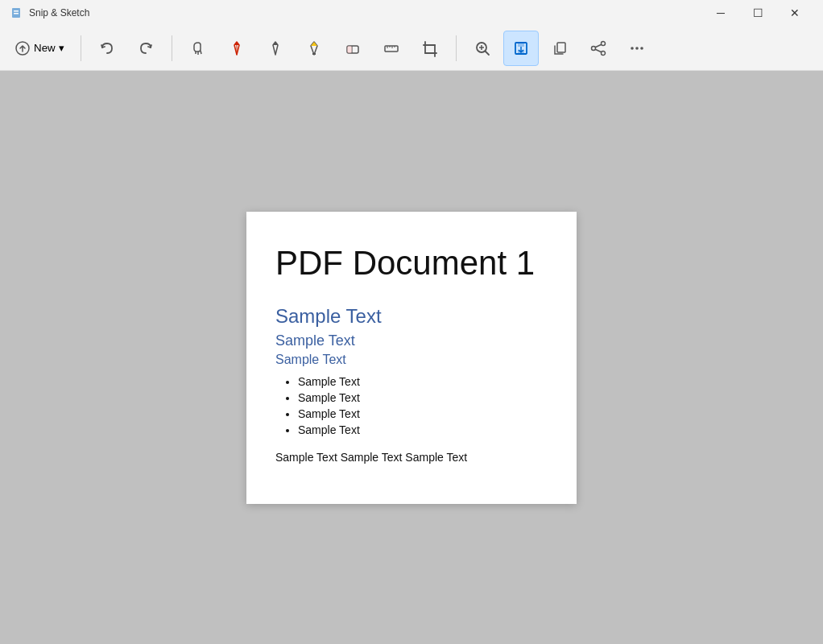 This screenshot has height=644, width=823. What do you see at coordinates (637, 48) in the screenshot?
I see `more-icon` at bounding box center [637, 48].